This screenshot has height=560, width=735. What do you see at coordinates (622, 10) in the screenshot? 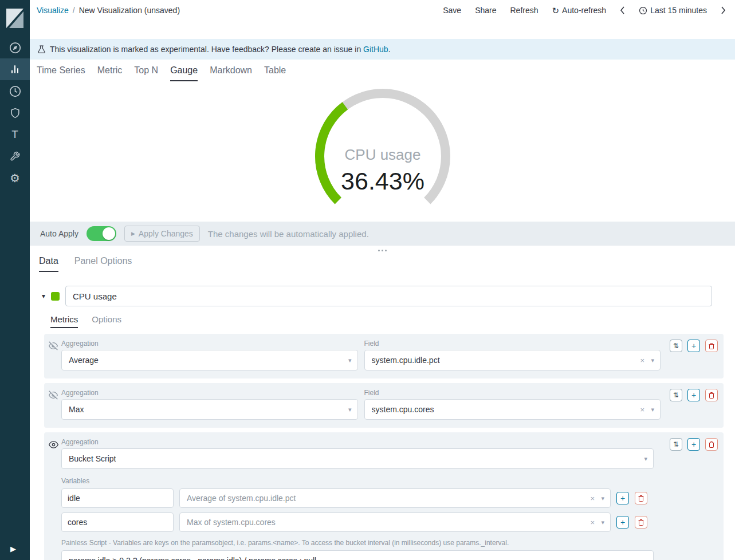
I see `time-back-button` at bounding box center [622, 10].